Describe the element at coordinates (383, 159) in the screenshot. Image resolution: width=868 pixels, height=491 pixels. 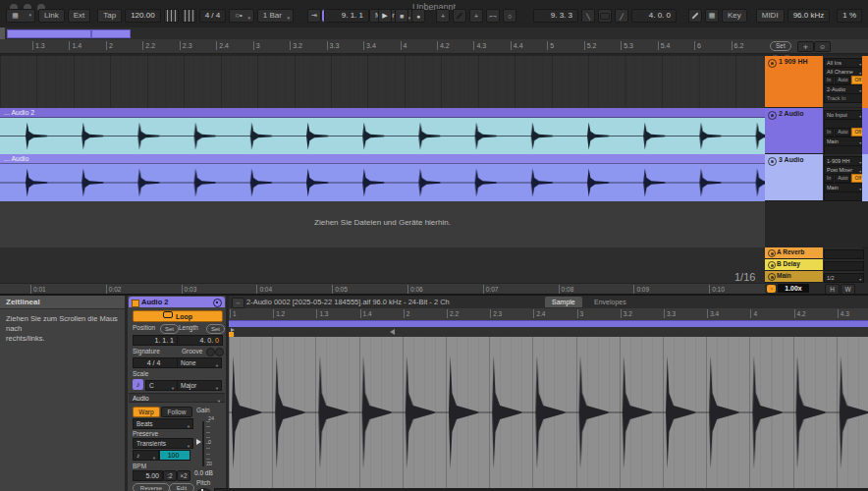
I see `clip-title-bar: ... Audio` at that location.